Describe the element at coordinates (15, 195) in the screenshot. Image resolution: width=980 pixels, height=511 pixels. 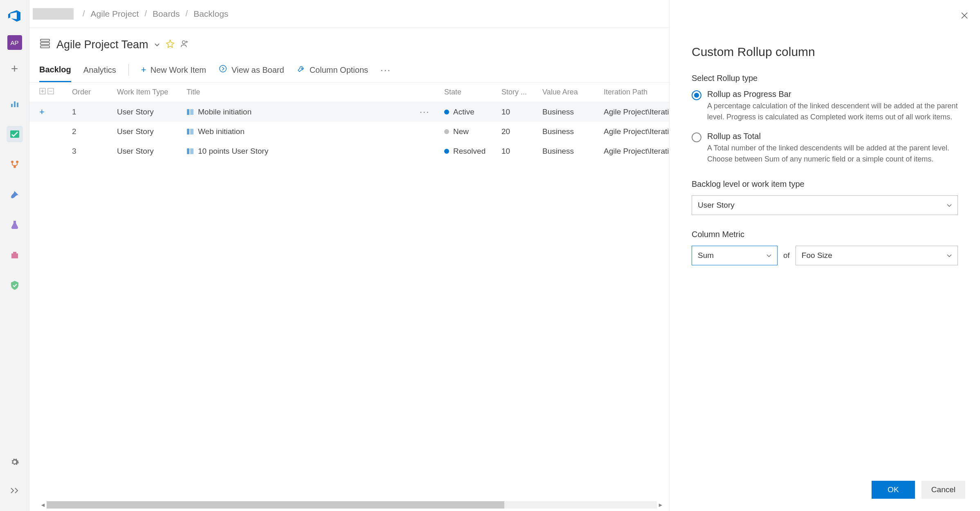
I see `nav-pipelines-icon` at that location.